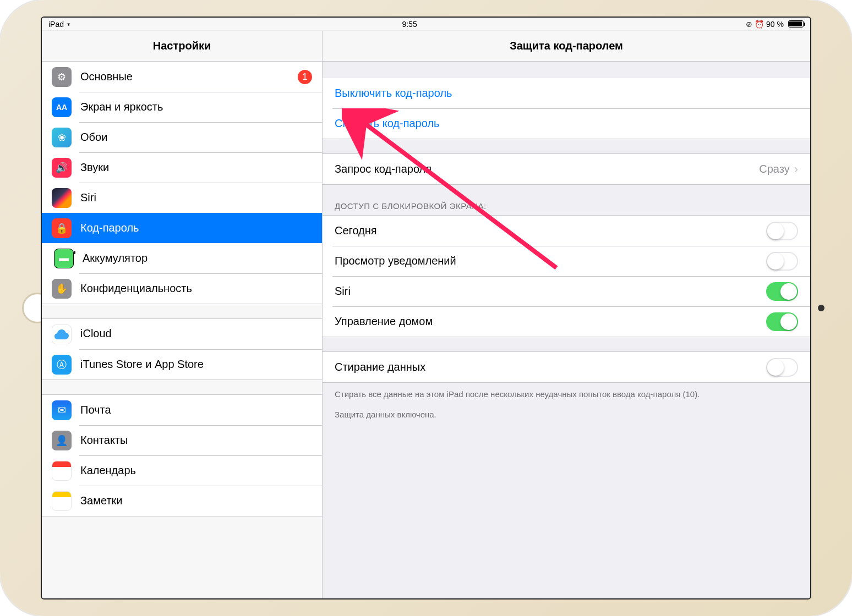 This screenshot has height=616, width=852. What do you see at coordinates (782, 292) in the screenshot?
I see `toggle-siri` at bounding box center [782, 292].